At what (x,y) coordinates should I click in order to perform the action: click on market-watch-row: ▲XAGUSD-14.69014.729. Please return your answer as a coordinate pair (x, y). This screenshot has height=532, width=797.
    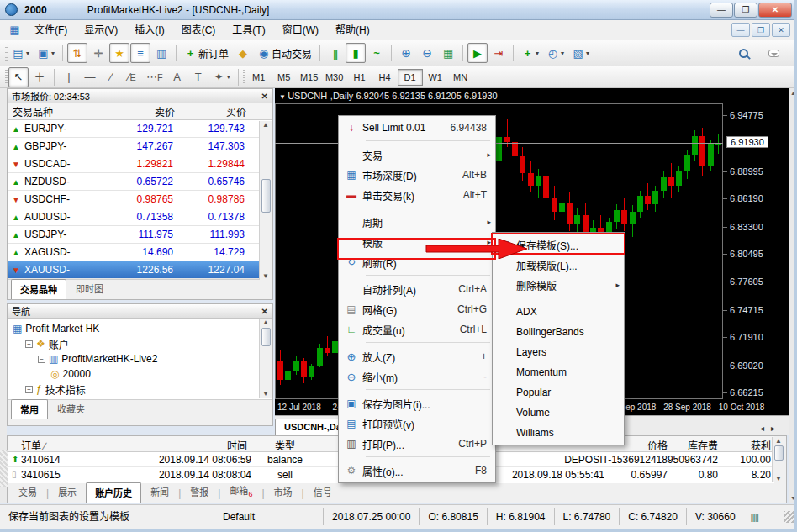
    Looking at the image, I should click on (140, 252).